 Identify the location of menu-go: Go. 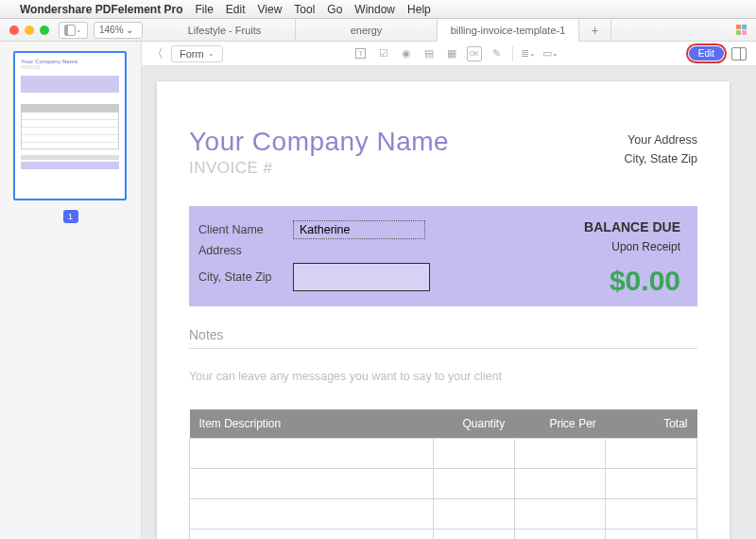
(335, 9).